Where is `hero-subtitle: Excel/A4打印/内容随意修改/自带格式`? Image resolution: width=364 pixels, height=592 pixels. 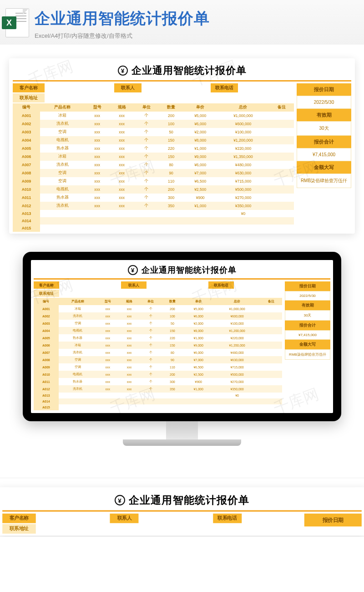 hero-subtitle: Excel/A4打印/内容随意修改/自带格式 is located at coordinates (122, 36).